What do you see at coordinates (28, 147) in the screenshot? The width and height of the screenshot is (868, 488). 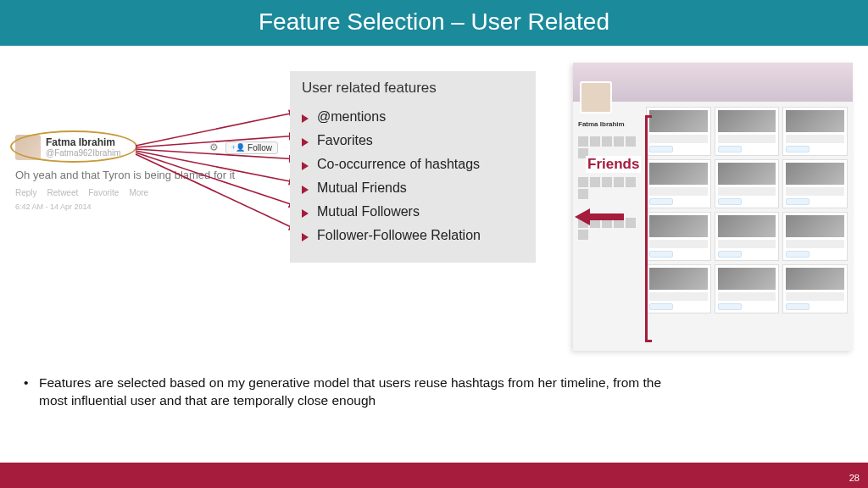 I see `avatar` at bounding box center [28, 147].